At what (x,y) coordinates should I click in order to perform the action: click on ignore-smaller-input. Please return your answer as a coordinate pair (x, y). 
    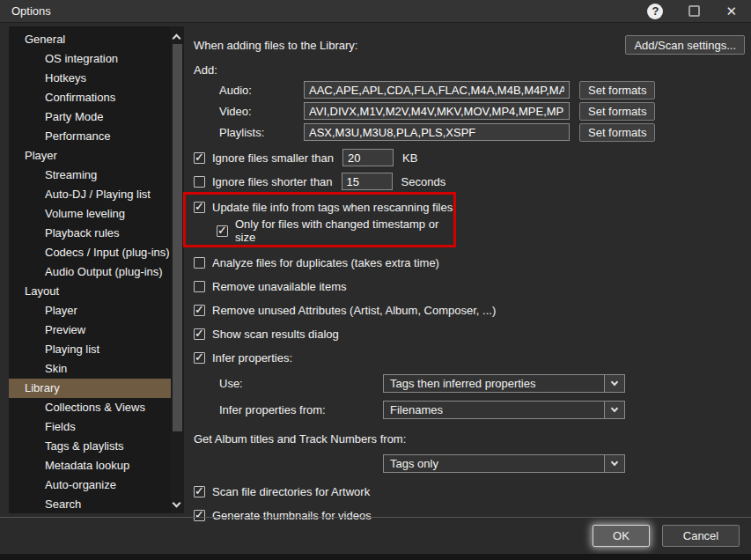
    Looking at the image, I should click on (368, 158).